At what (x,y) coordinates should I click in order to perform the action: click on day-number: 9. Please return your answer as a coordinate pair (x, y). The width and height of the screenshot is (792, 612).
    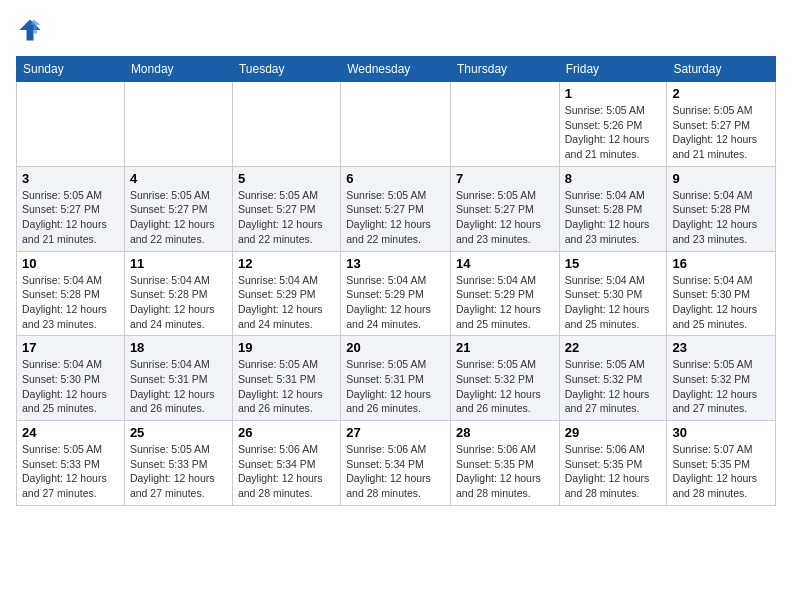
    Looking at the image, I should click on (721, 178).